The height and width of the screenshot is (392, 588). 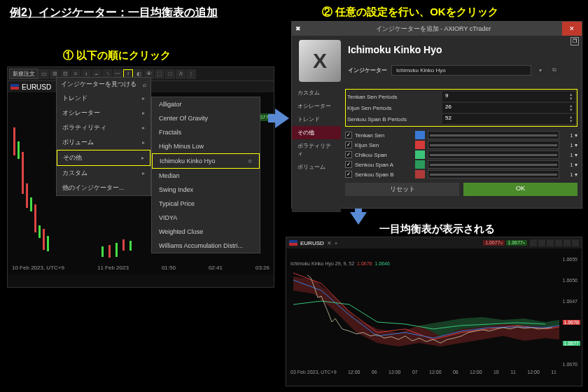 What do you see at coordinates (509, 108) in the screenshot?
I see `param-input: 26▴▾` at bounding box center [509, 108].